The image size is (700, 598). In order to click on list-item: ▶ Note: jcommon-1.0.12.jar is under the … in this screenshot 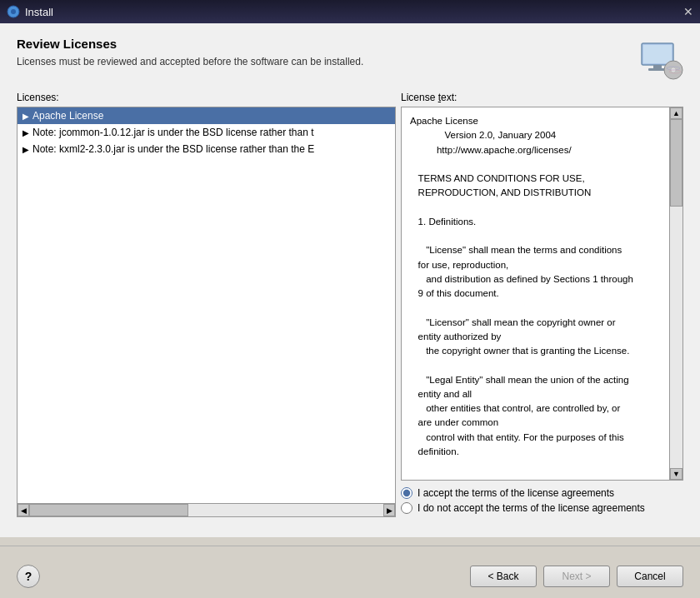, I will do `click(207, 132)`.